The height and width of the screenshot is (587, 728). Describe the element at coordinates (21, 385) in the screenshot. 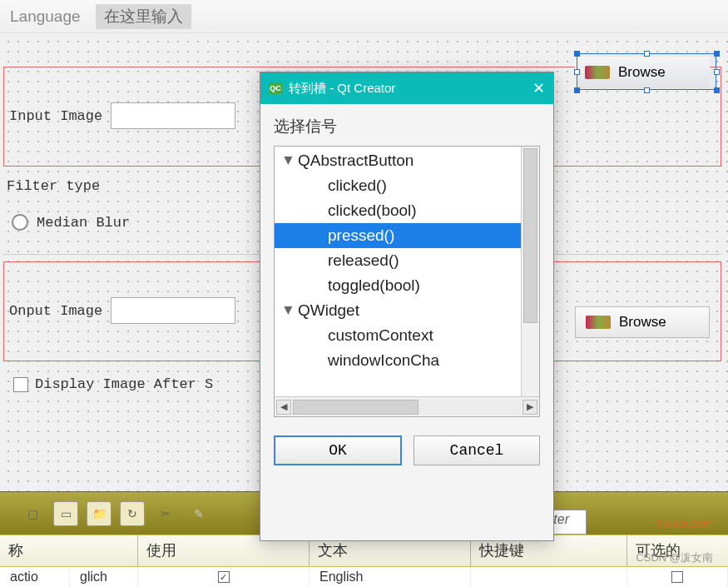

I see `display-after-checkbox` at that location.